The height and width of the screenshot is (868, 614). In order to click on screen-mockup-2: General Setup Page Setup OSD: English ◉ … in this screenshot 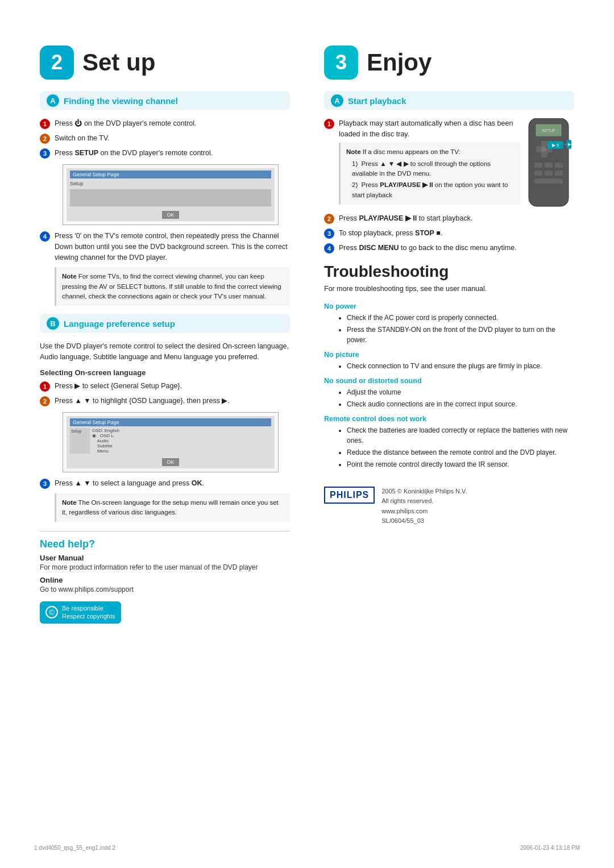, I will do `click(171, 442)`.